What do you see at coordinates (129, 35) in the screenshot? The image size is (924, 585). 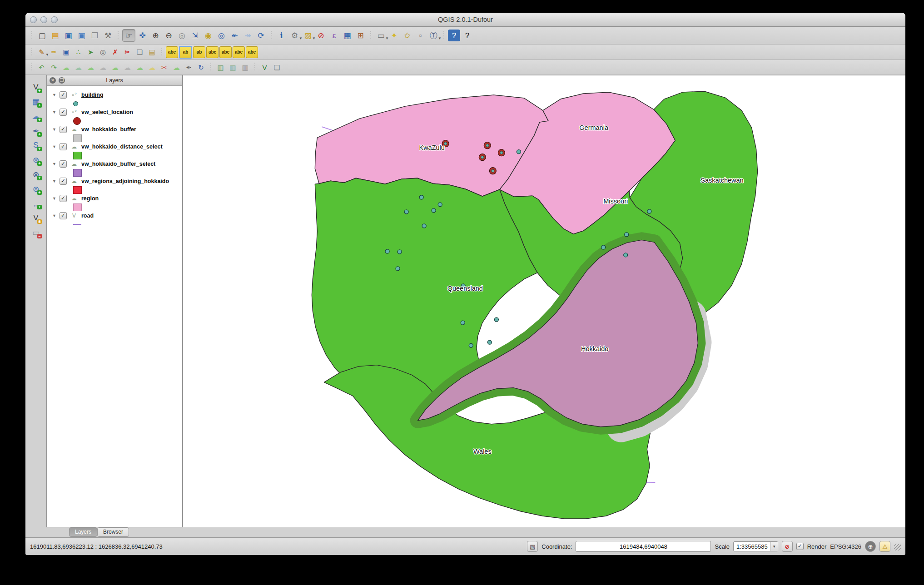 I see `pan-map-icon: ☞` at bounding box center [129, 35].